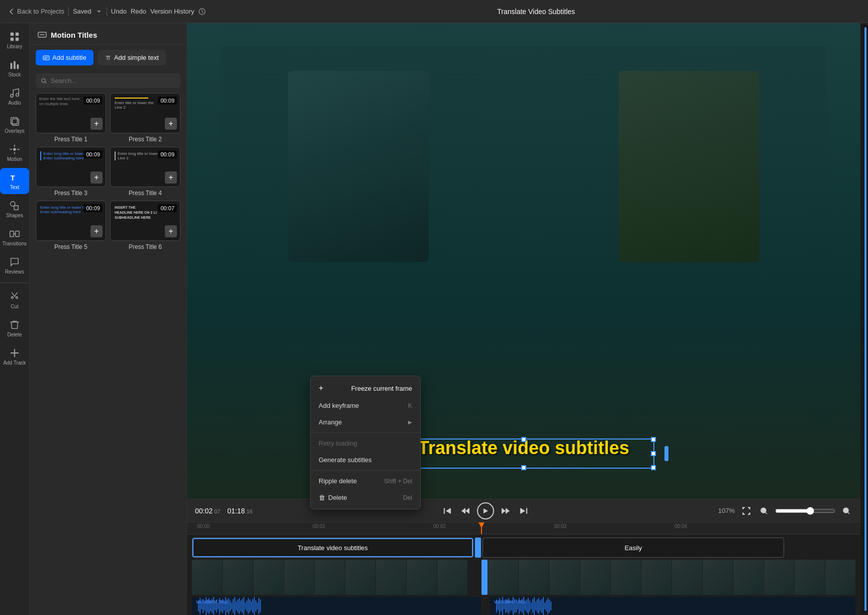  What do you see at coordinates (217, 511) in the screenshot?
I see `current-frames: 07` at bounding box center [217, 511].